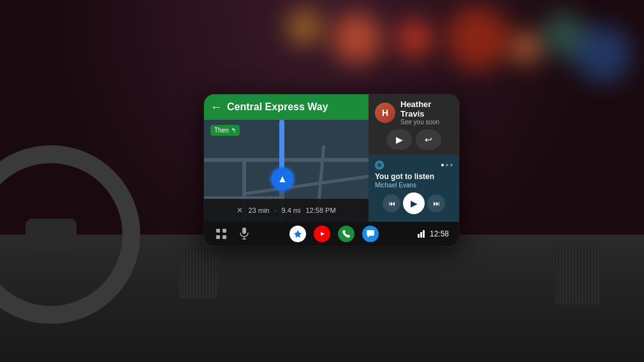 Image resolution: width=644 pixels, height=362 pixels. I want to click on bottom-right-status: 12:58, so click(434, 234).